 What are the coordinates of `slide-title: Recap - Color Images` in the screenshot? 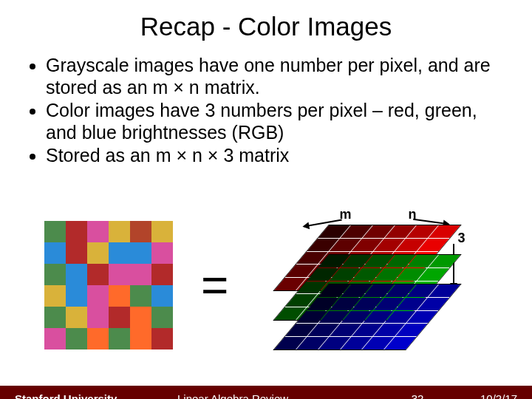 It's located at (266, 27).